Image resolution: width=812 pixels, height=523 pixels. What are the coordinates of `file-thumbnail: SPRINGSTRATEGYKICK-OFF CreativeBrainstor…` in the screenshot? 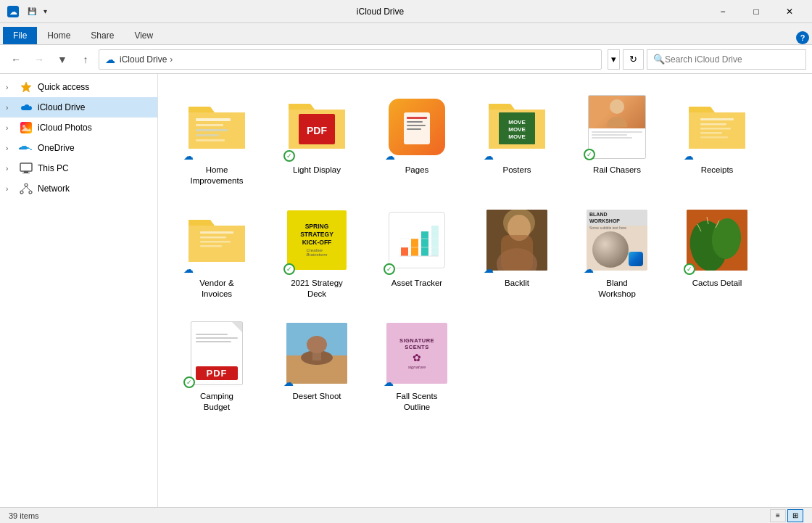 It's located at (317, 240).